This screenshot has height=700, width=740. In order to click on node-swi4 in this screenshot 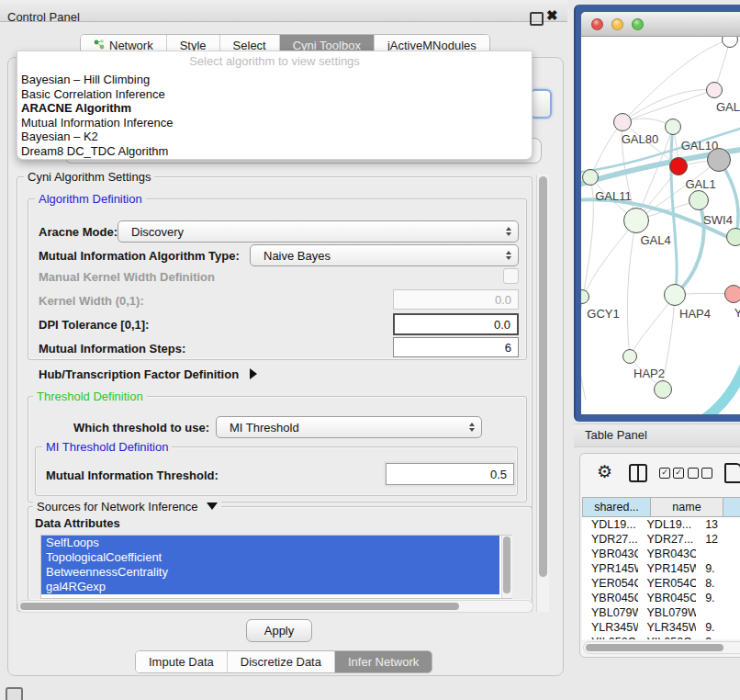, I will do `click(699, 200)`.